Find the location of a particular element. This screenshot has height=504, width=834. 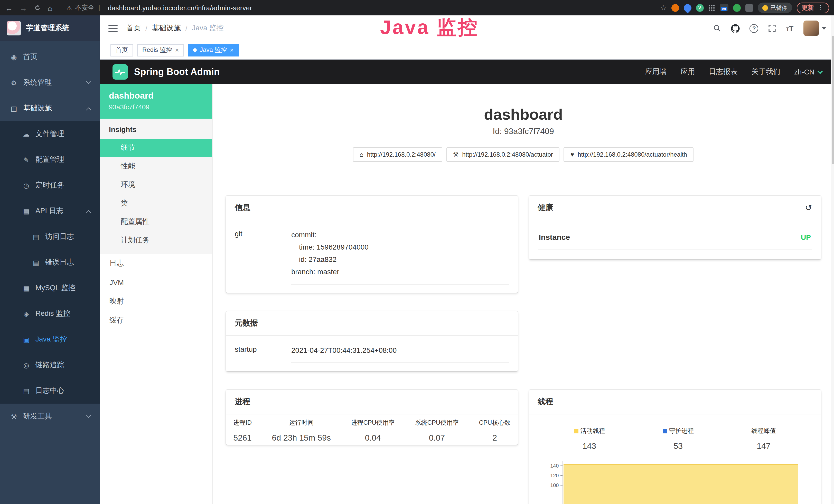

infra-submenu: ☁ 文件管理 ✎ 配置管理 ◷ 定时任务 ▤ API 日志 is located at coordinates (50, 262).